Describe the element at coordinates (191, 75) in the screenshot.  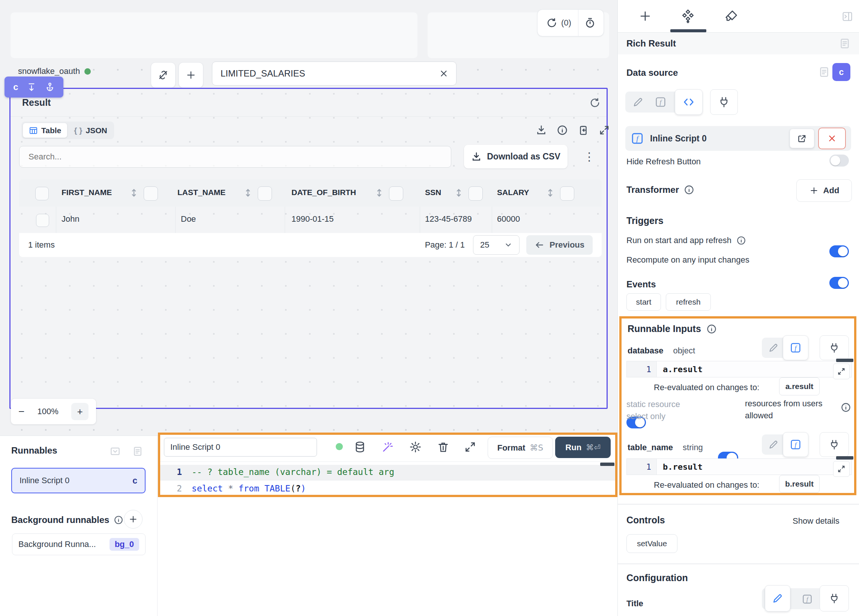
I see `add-component-button` at that location.